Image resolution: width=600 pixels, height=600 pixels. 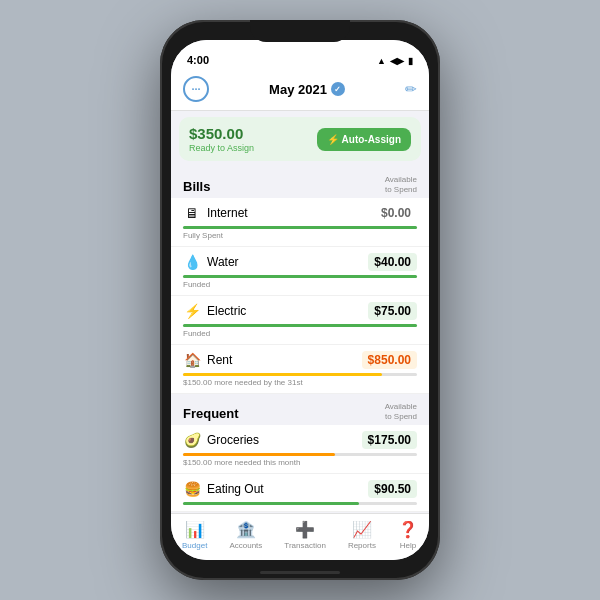 What do you see at coordinates (300, 284) in the screenshot?
I see `water-status: Funded` at bounding box center [300, 284].